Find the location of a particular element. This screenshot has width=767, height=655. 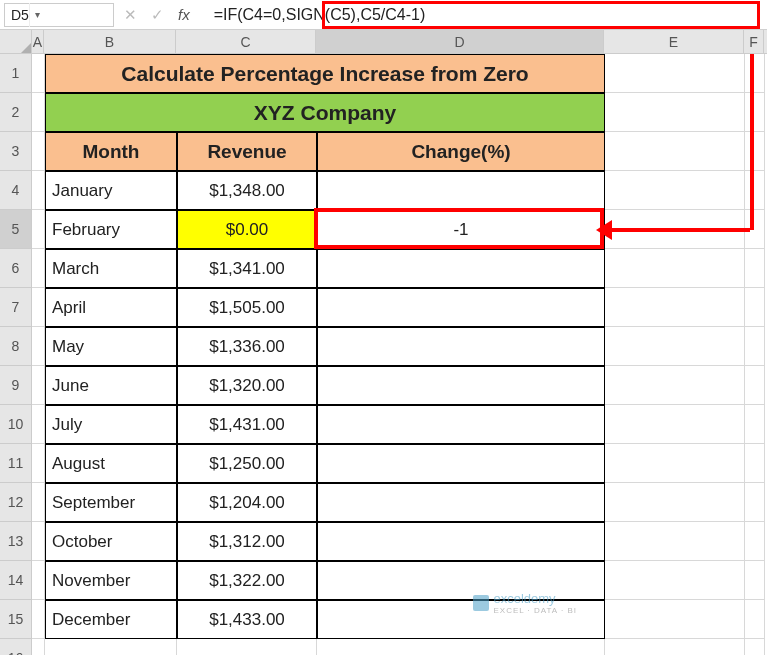

row-header-16: 16 is located at coordinates (16, 647).